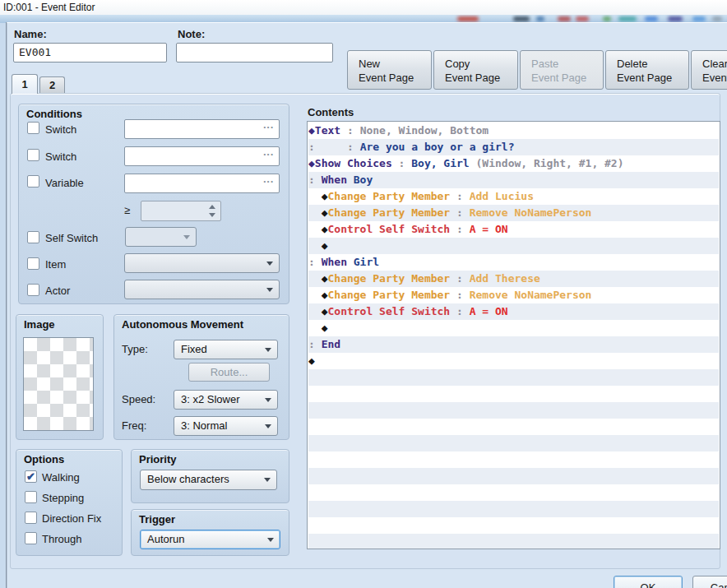 The width and height of the screenshot is (727, 588). I want to click on note-input, so click(255, 53).